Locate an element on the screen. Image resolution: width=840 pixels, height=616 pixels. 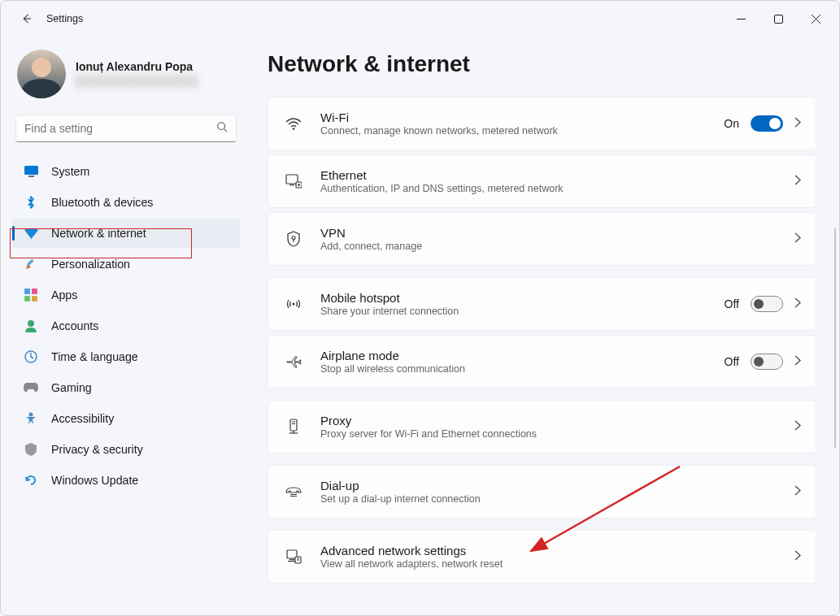
user-profile: Ionuț Alexandru Popa is located at coordinates (126, 77).